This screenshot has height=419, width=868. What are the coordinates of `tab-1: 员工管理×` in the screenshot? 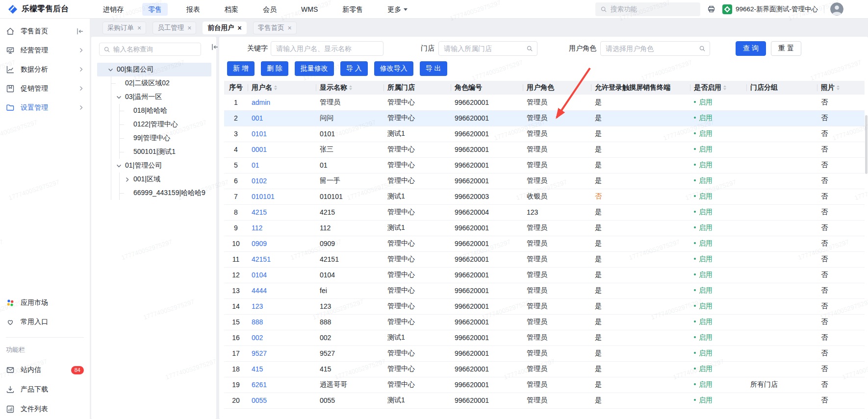 It's located at (175, 28).